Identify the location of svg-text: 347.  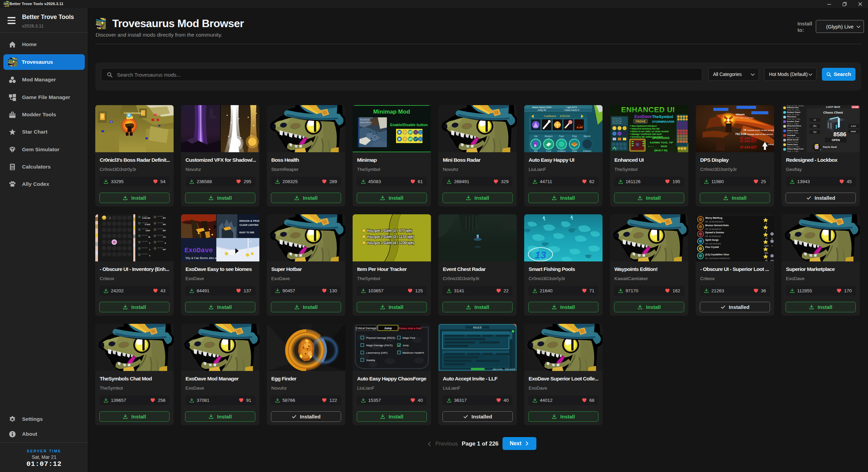
(164, 250).